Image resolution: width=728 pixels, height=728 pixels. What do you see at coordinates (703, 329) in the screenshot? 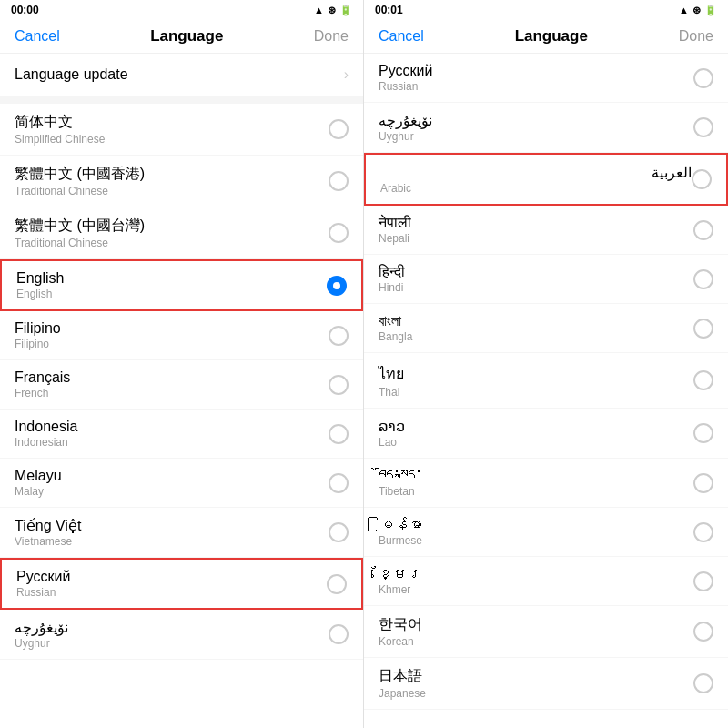
I see `radio-bangla` at bounding box center [703, 329].